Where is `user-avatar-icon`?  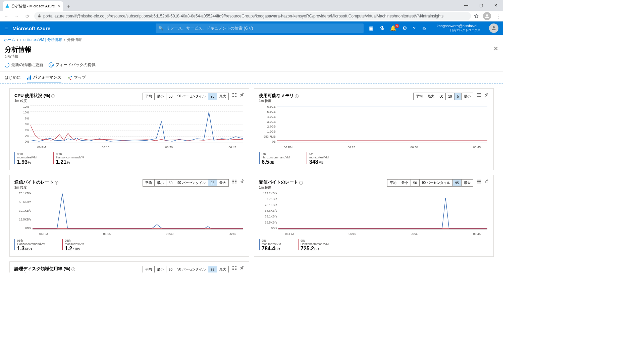
user-avatar-icon is located at coordinates (494, 28).